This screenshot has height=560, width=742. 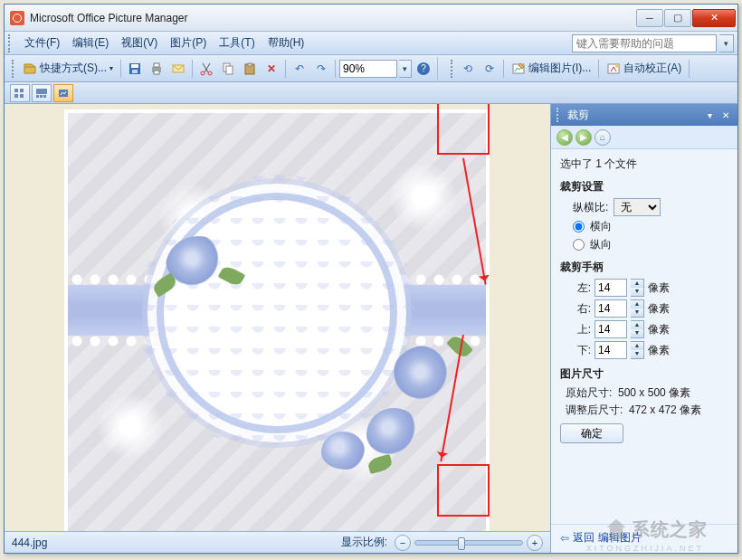 What do you see at coordinates (17, 18) in the screenshot?
I see `app-icon` at bounding box center [17, 18].